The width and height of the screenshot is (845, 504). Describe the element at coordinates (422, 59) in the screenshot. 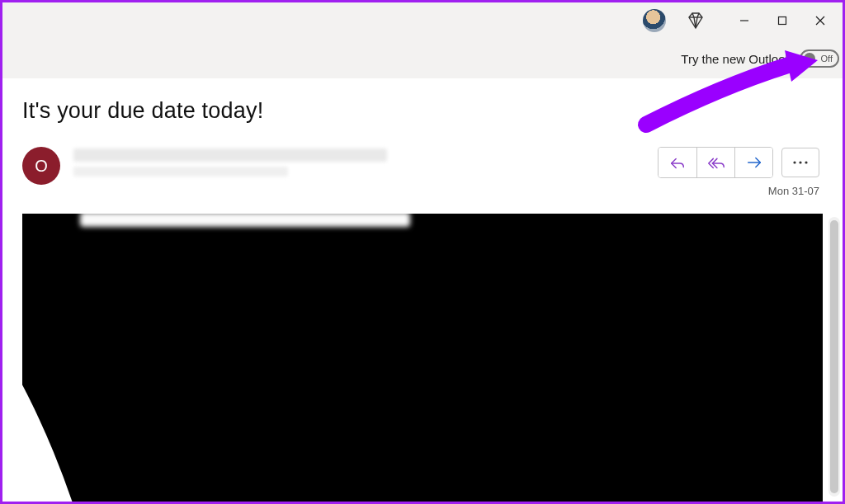

I see `try-new-outlook-bar: Try the new Outlook Off` at that location.